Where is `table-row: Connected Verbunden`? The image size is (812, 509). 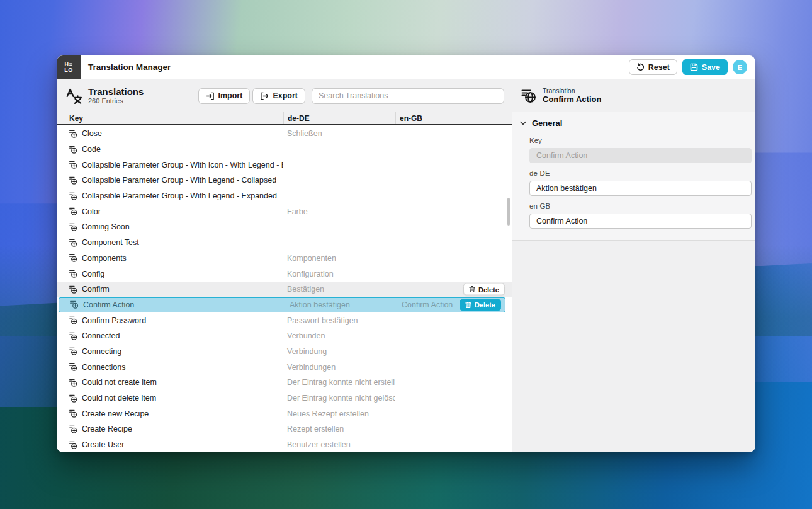
table-row: Connected Verbunden is located at coordinates (285, 336).